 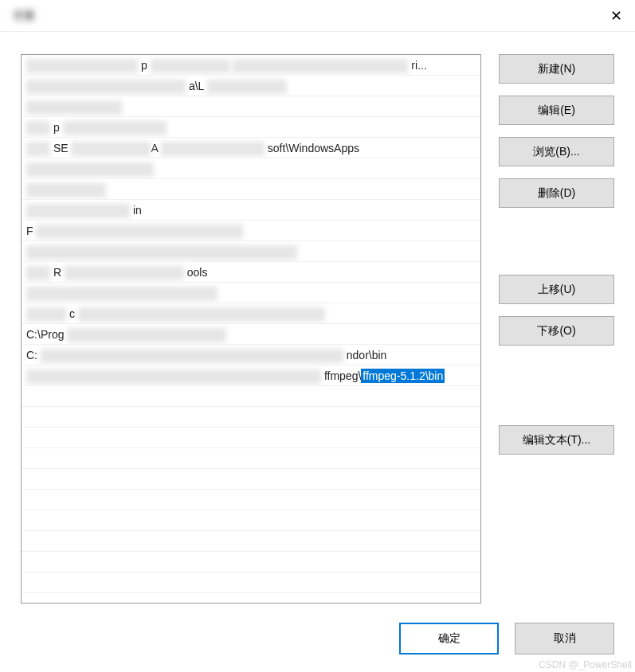 What do you see at coordinates (251, 272) in the screenshot?
I see `list-item: x R xxxx ools` at bounding box center [251, 272].